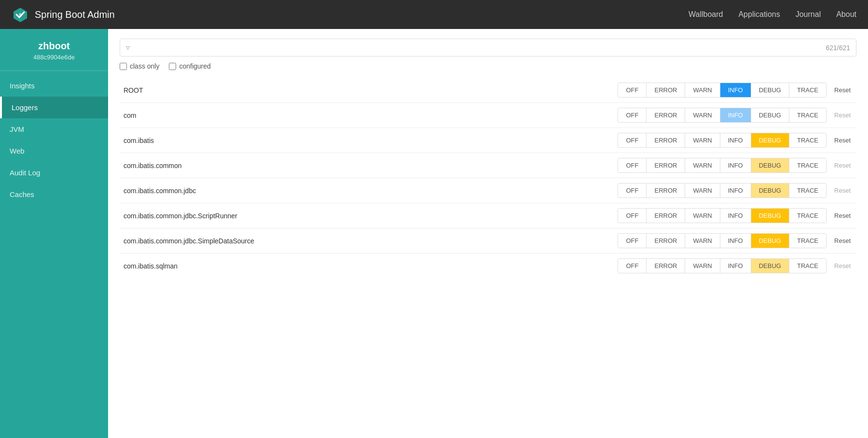 The image size is (868, 438). I want to click on top-navigation: Spring Boot Admin Wallboard Applications…, so click(434, 14).